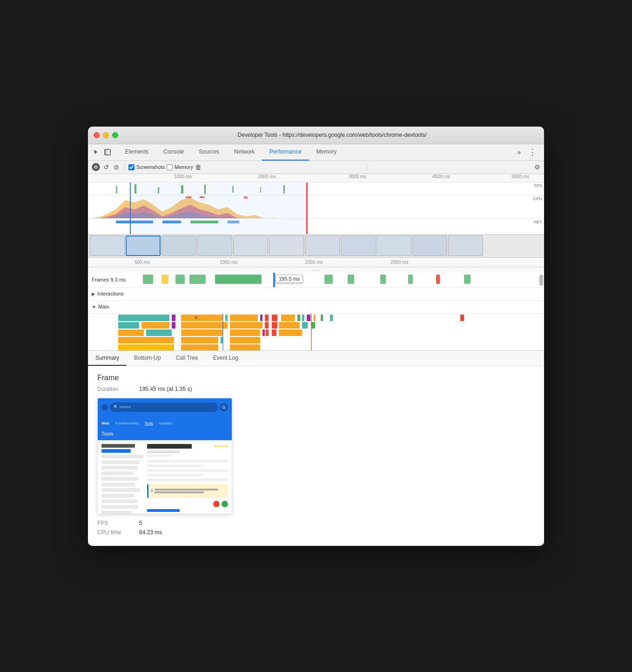  I want to click on screenshot-thumb-selected, so click(143, 246).